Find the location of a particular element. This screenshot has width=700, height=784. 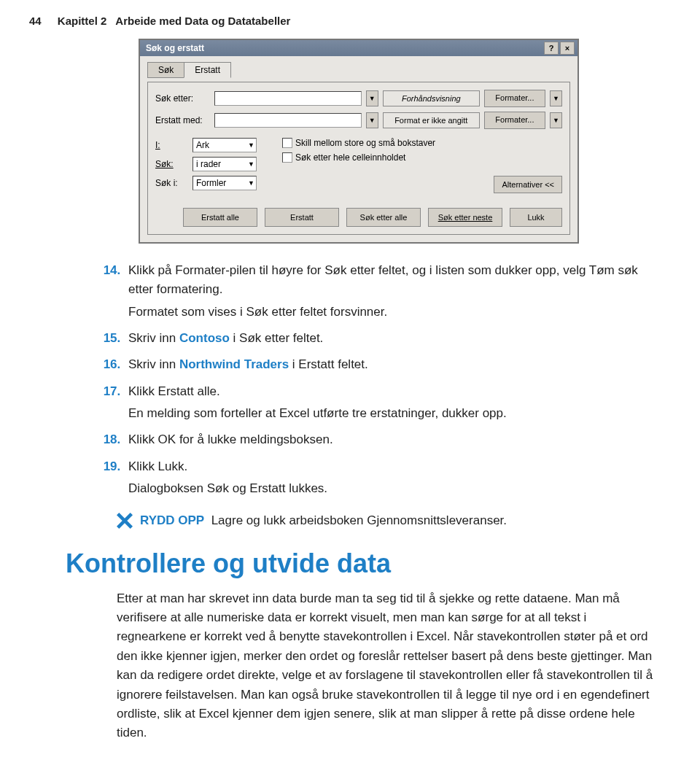

search-in-value: Formler is located at coordinates (211, 183).